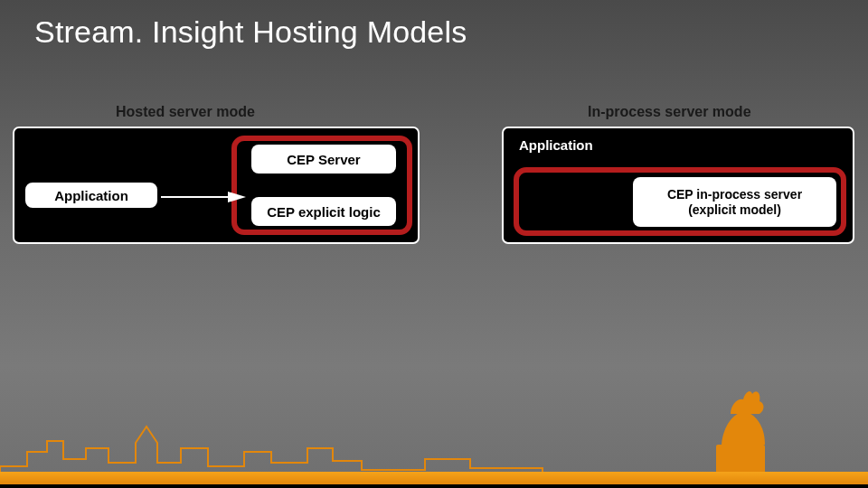  What do you see at coordinates (669, 112) in the screenshot?
I see `inprocess-mode-heading: In-process server mode` at bounding box center [669, 112].